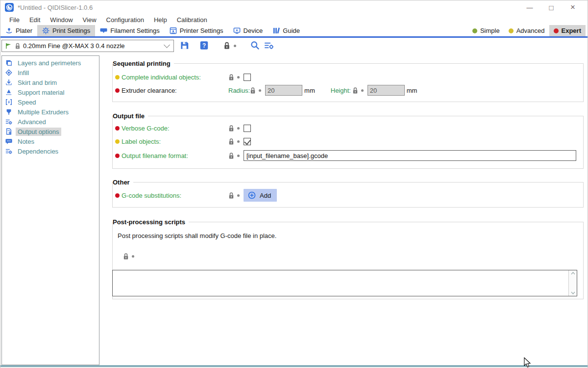  I want to click on sidebar-item-multiple-extruders: Multiple Extruders, so click(50, 112).